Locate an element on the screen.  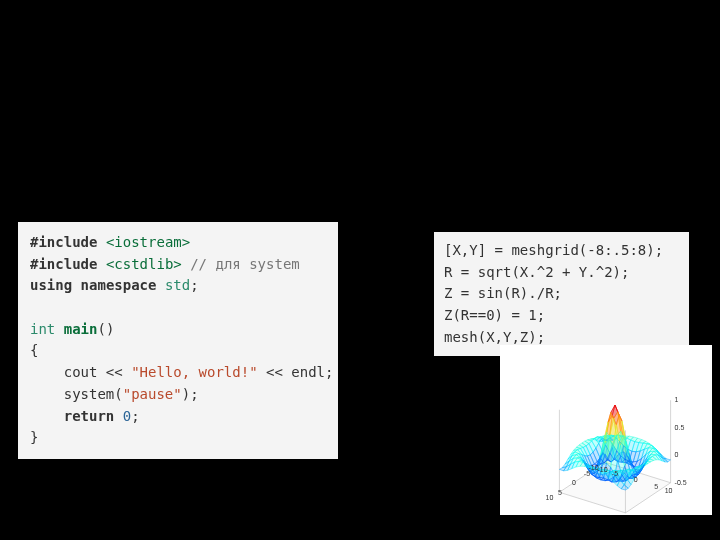
cpp-brace: } is located at coordinates (34, 437).